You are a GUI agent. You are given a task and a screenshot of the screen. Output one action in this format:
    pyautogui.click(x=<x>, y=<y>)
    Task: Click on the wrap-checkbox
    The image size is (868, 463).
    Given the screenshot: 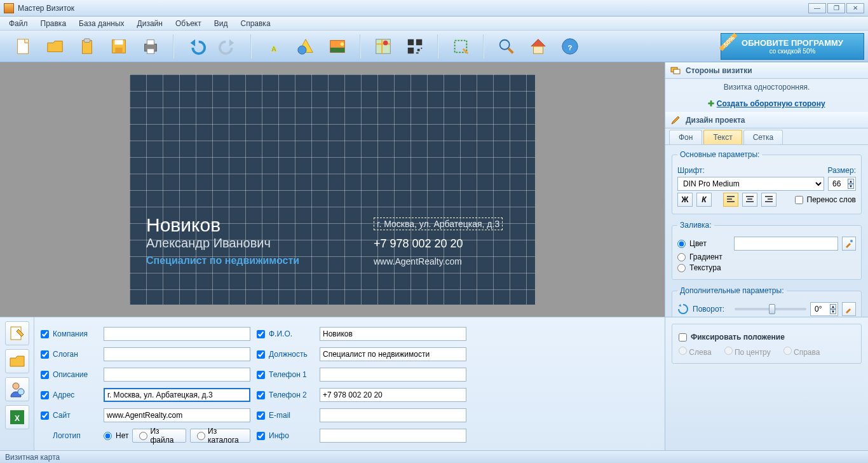 What is the action you would take?
    pyautogui.click(x=799, y=200)
    